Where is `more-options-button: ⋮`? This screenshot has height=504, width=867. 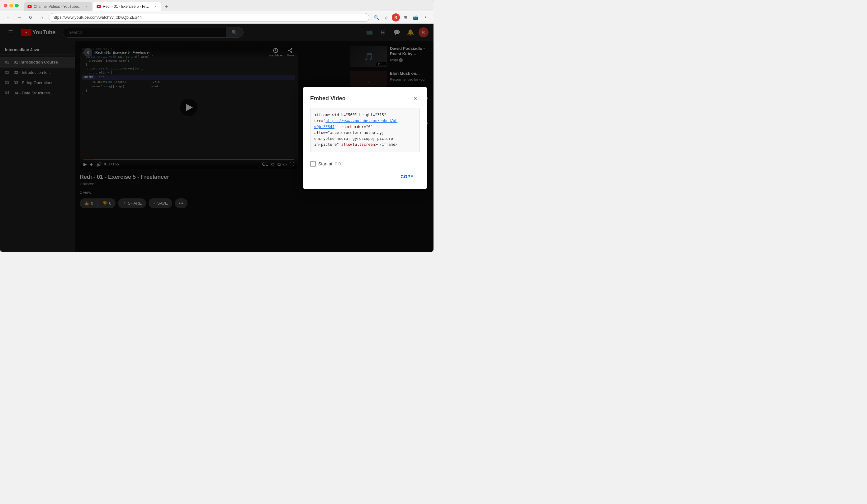 more-options-button: ⋮ is located at coordinates (425, 17).